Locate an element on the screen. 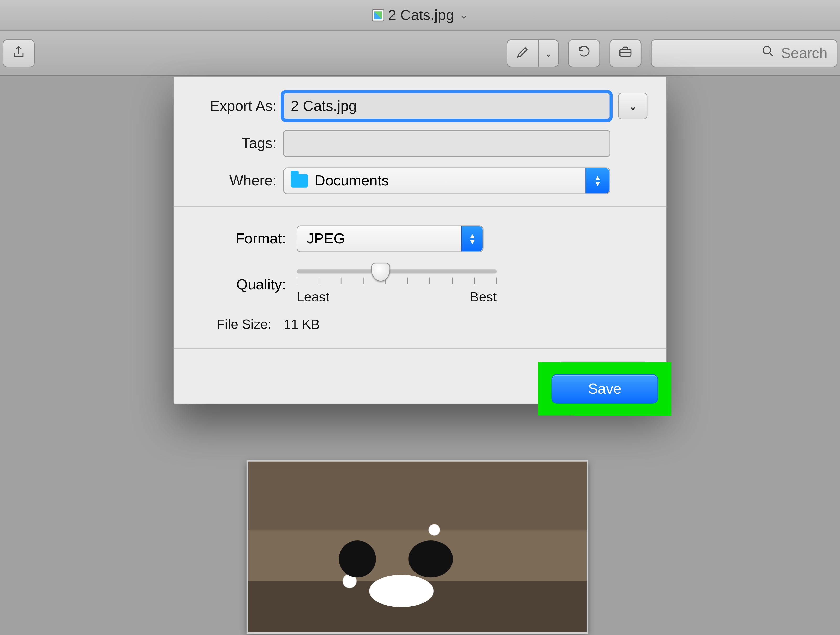 The image size is (840, 635). folder-icon is located at coordinates (299, 181).